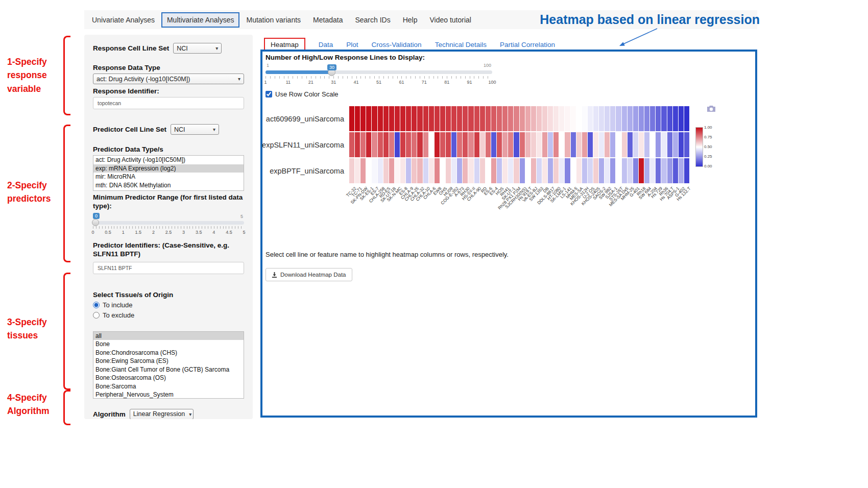 This screenshot has height=488, width=868. I want to click on list-option: mir: MicroRNA, so click(168, 177).